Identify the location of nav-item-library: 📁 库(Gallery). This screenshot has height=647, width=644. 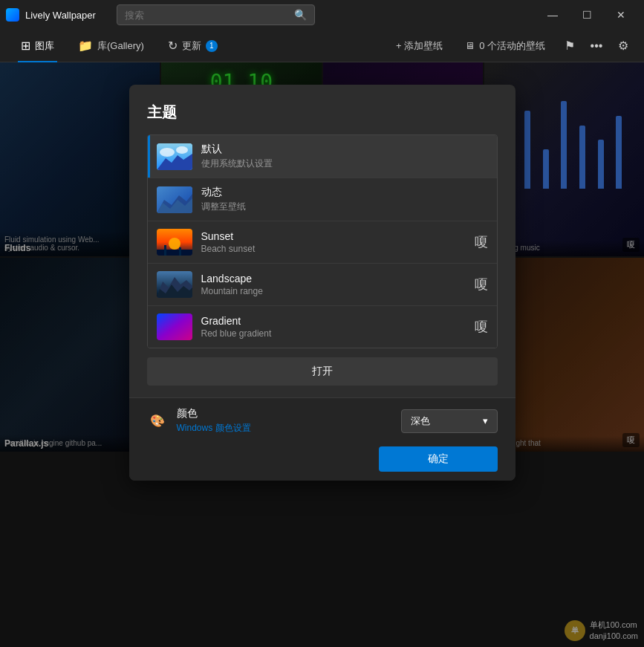
(111, 46).